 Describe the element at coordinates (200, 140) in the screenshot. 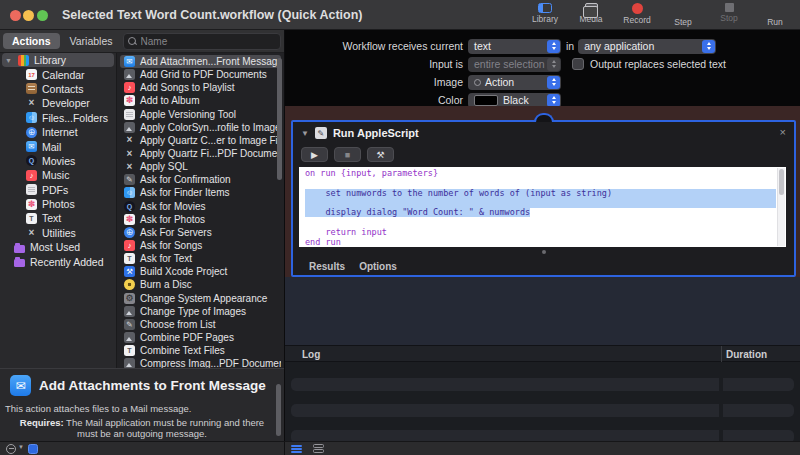

I see `action-list-item: Apply Quartz C...er to Image Files` at that location.